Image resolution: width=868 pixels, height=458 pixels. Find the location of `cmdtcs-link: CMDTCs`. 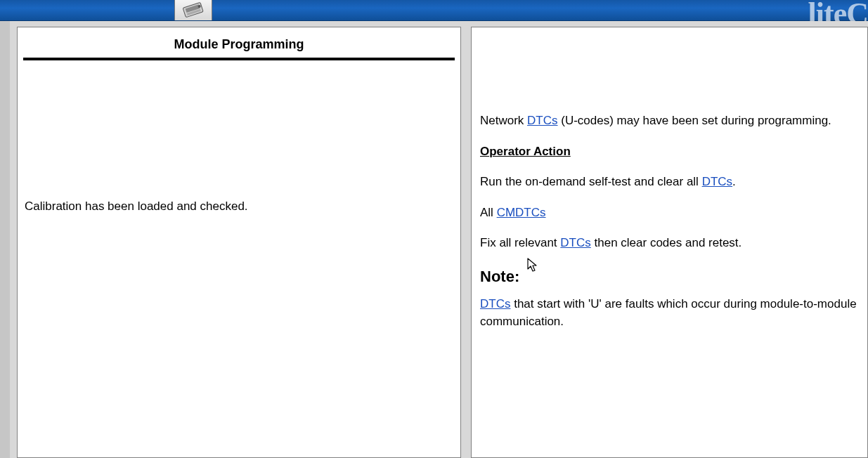

cmdtcs-link: CMDTCs is located at coordinates (522, 212).